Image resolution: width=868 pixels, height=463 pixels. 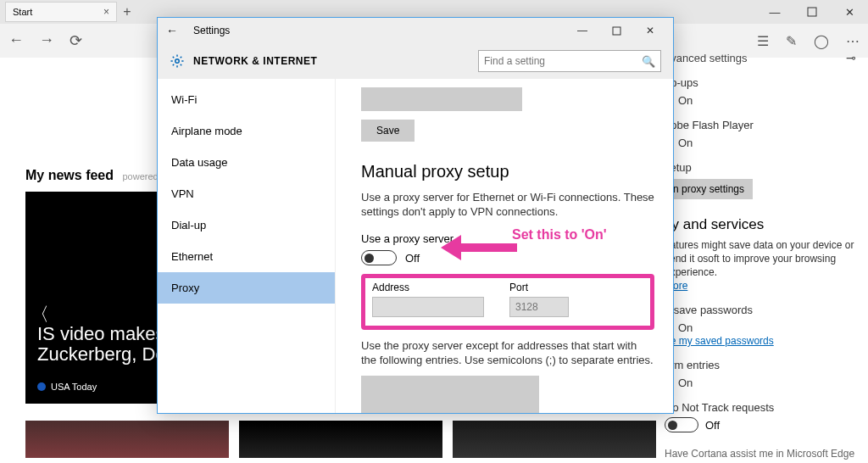 I want to click on new-tab-button: +, so click(x=127, y=12).